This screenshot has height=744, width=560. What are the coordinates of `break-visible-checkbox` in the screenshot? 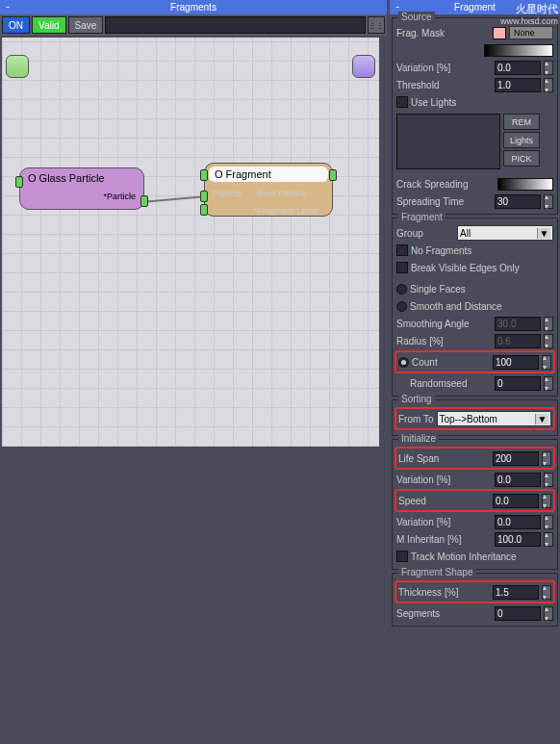 It's located at (402, 268).